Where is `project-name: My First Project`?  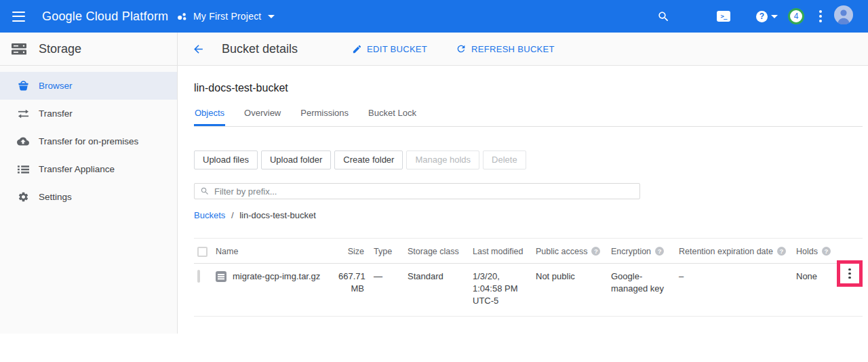 project-name: My First Project is located at coordinates (227, 16).